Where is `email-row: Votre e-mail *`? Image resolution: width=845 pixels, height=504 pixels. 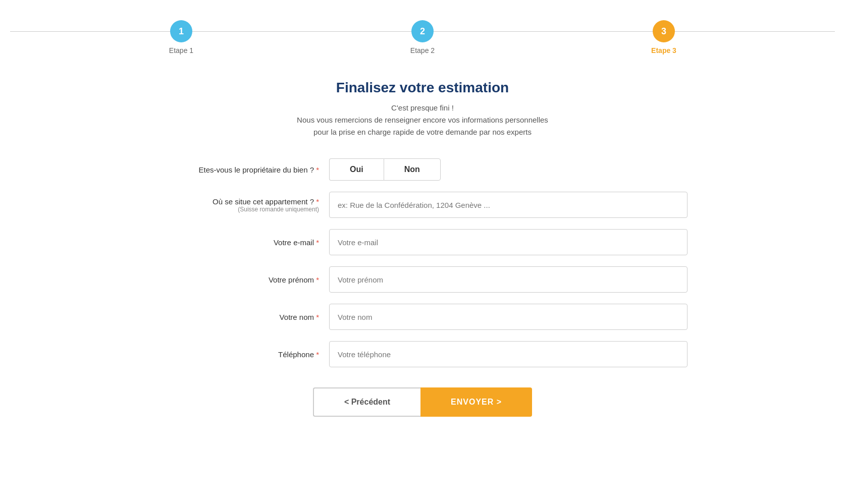
email-row: Votre e-mail * is located at coordinates (422, 242).